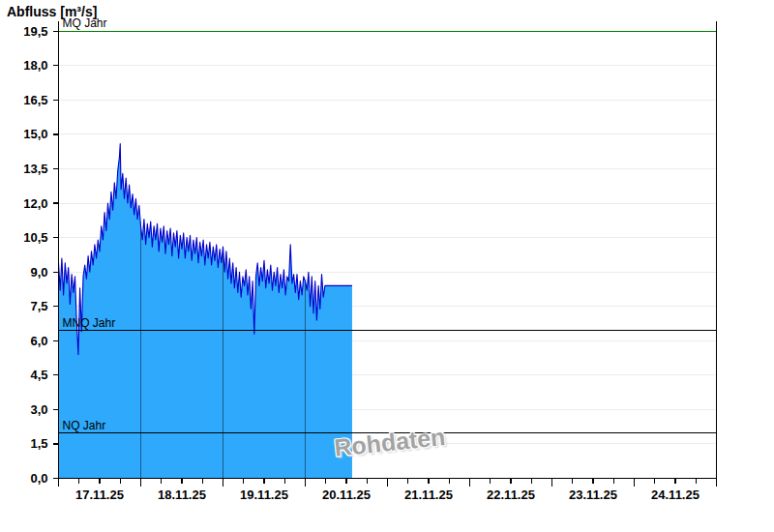  I want to click on x-tick-label: 17.11.25, so click(100, 495).